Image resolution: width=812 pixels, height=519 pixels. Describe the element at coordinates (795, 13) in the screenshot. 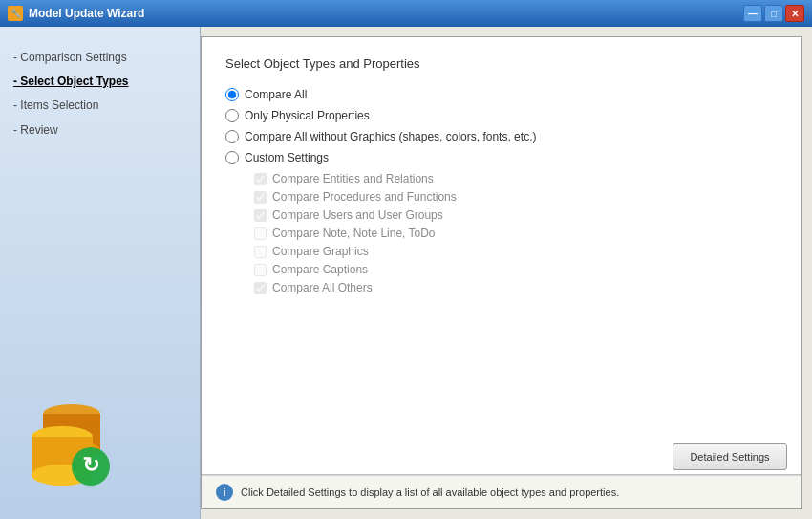

I see `close-button: ✕` at that location.